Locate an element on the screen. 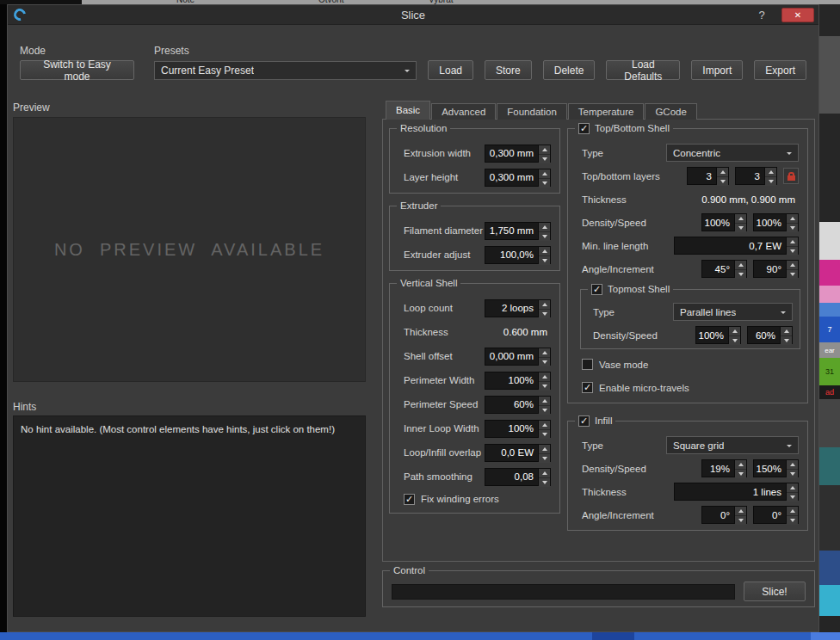 This screenshot has height=640, width=840. perimeter-width-value: 100% is located at coordinates (511, 380).